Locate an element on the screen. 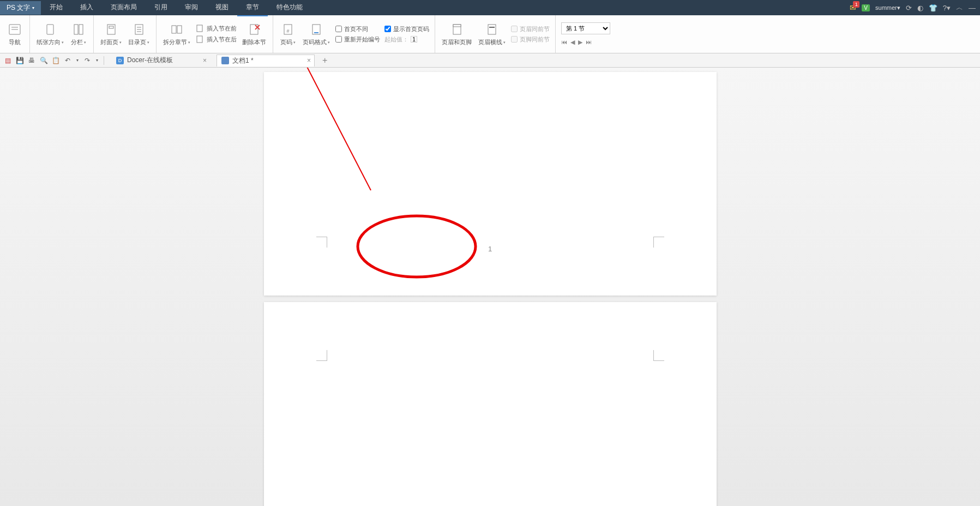 The width and height of the screenshot is (980, 506). pagenum-button: # 页码▾ is located at coordinates (288, 34).